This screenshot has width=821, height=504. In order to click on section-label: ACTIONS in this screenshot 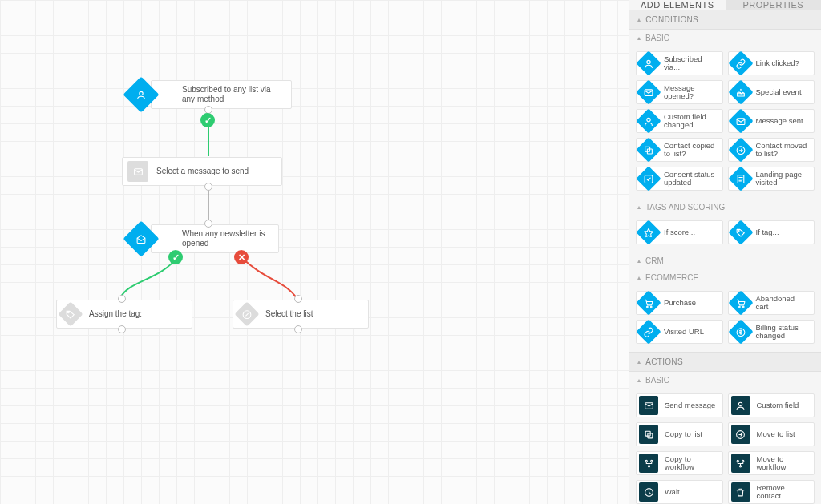, I will do `click(664, 362)`.